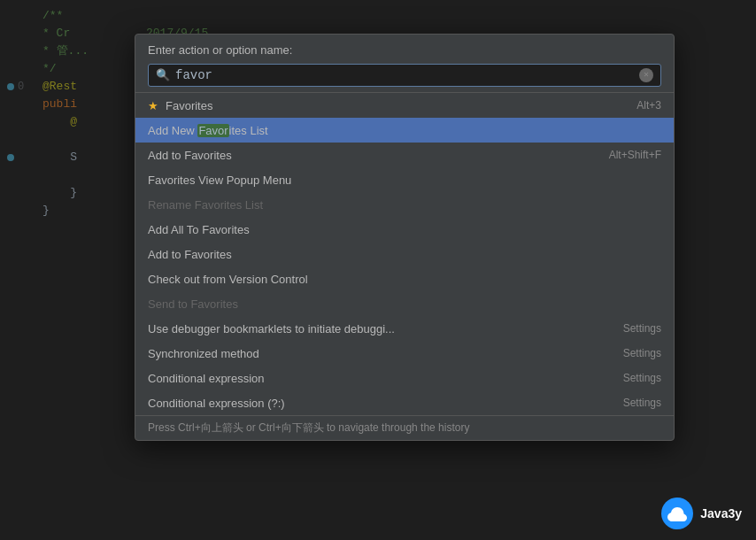  I want to click on result-label: Rename Favorites List, so click(405, 205).